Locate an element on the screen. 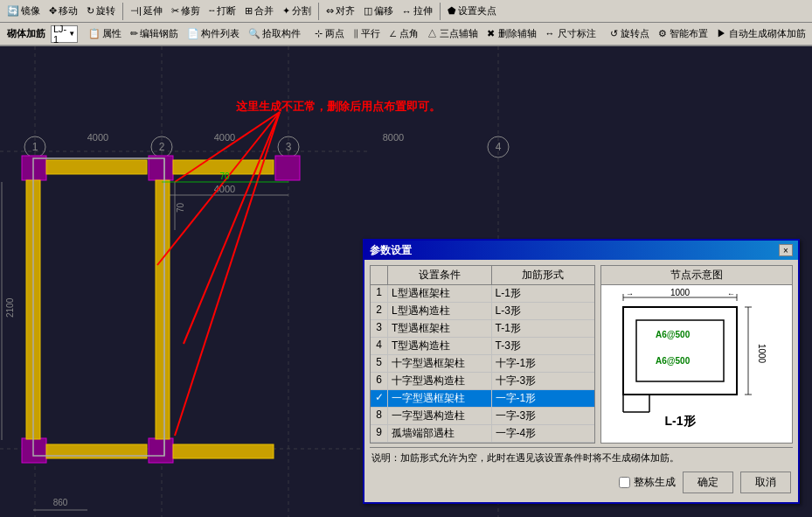 The width and height of the screenshot is (812, 517). col-header-condition is located at coordinates (379, 275).